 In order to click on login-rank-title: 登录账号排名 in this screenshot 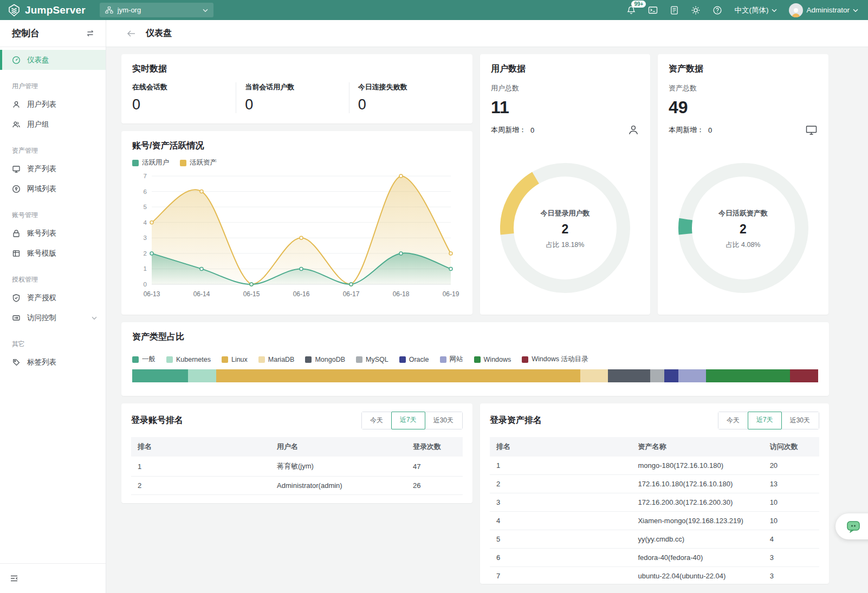, I will do `click(157, 420)`.